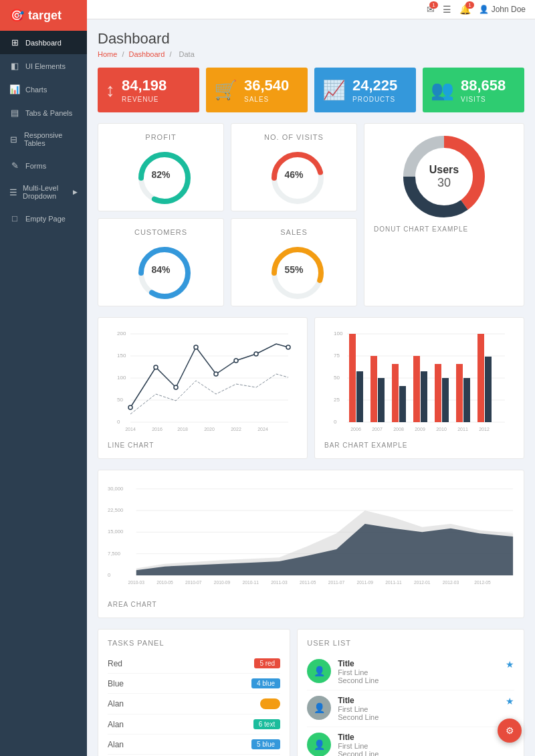 This screenshot has height=756, width=535. Describe the element at coordinates (45, 66) in the screenshot. I see `sidebar-label: UI Elements` at that location.